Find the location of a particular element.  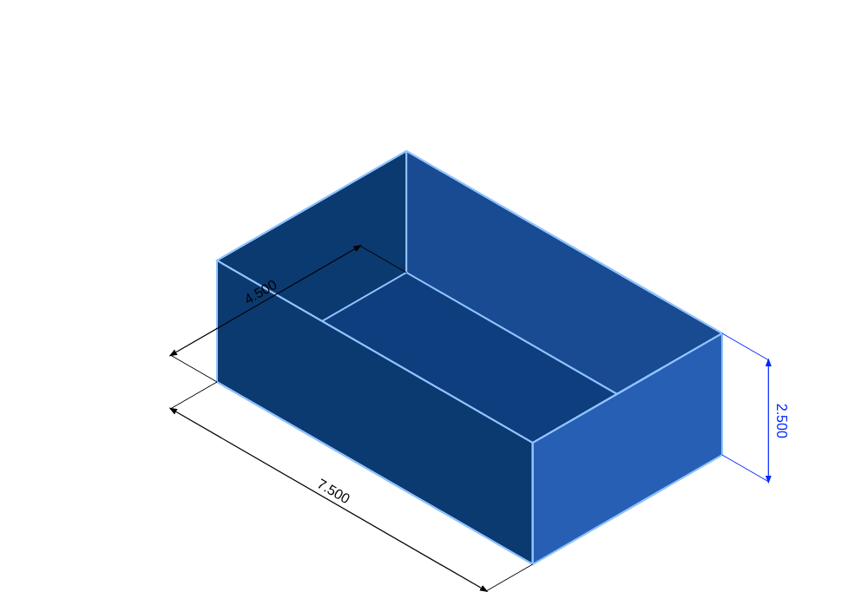

dim-length-ext2 is located at coordinates (509, 578).